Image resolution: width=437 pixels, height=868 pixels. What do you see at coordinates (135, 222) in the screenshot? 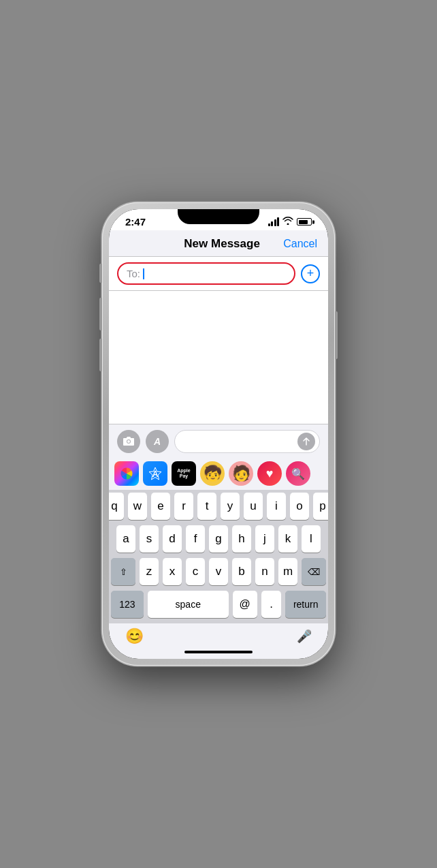
I see `status-time: 2:47` at bounding box center [135, 222].